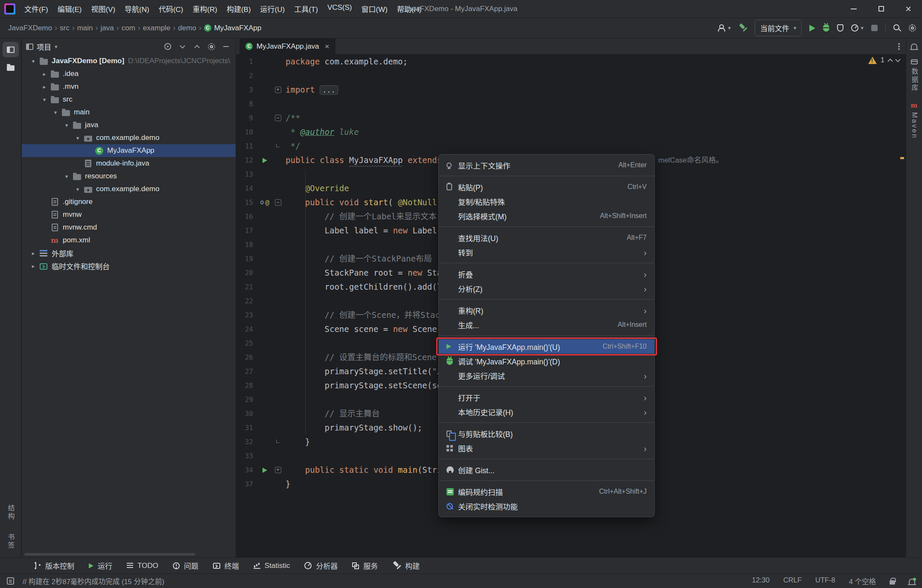  What do you see at coordinates (171, 9) in the screenshot?
I see `menubar-item: 代码(C)` at bounding box center [171, 9].